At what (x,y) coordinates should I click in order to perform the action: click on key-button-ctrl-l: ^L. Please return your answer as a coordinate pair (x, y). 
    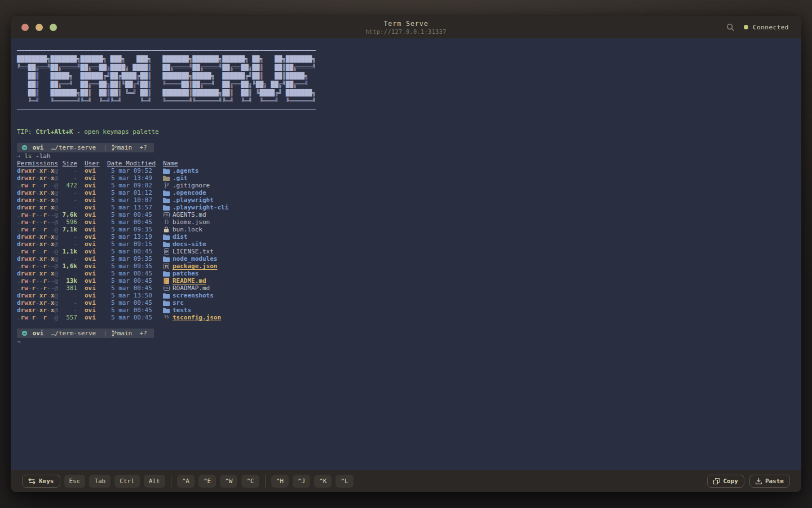
    Looking at the image, I should click on (344, 481).